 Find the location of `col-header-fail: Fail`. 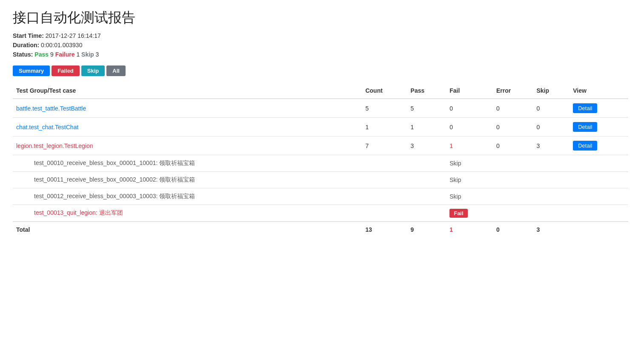

col-header-fail: Fail is located at coordinates (469, 91).